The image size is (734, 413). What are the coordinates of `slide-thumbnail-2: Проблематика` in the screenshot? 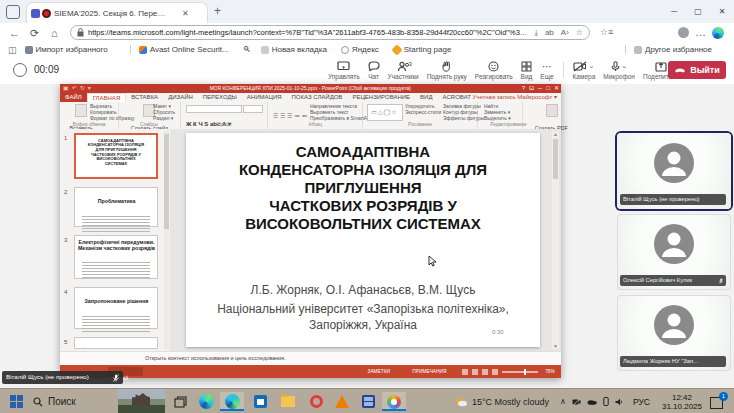 It's located at (116, 207).